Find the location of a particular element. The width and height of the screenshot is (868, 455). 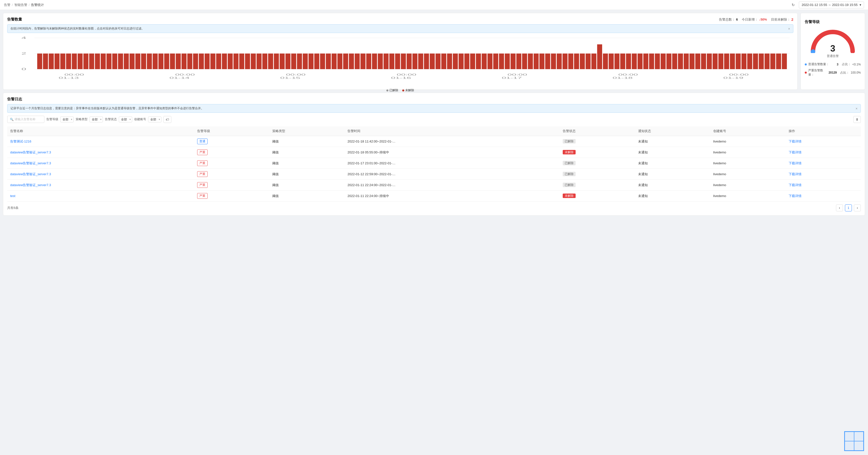

download-button: ⬇ is located at coordinates (857, 119).